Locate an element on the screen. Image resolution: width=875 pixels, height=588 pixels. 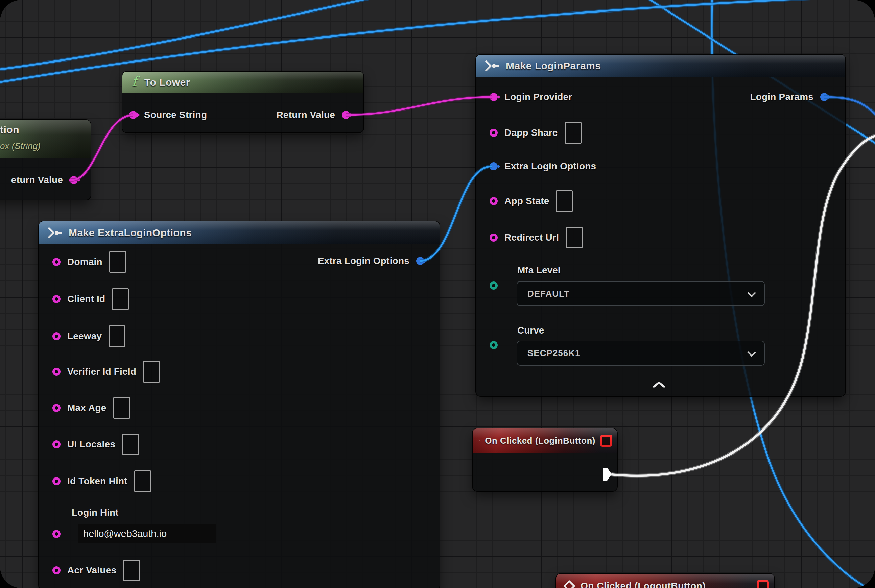
pin-leeway-value-box is located at coordinates (117, 336).